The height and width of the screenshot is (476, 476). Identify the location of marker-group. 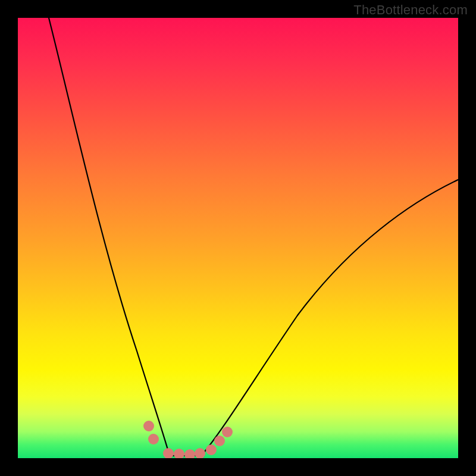
(188, 439).